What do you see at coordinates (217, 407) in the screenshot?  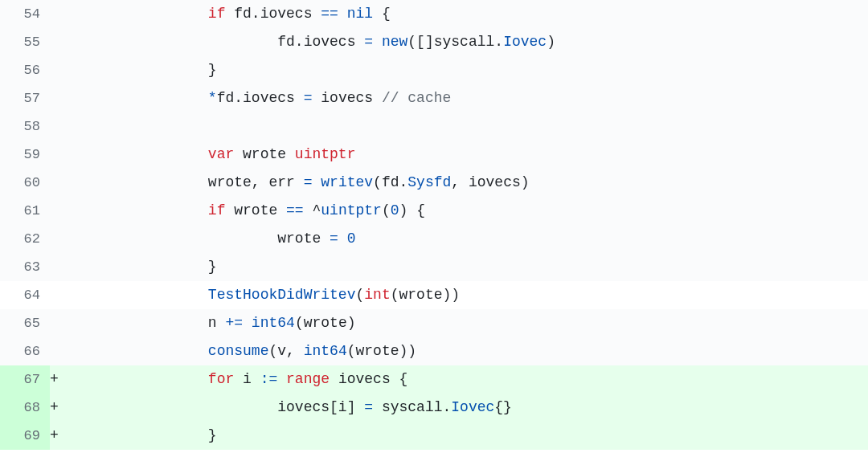 I see `code-token: iovecs[i]` at bounding box center [217, 407].